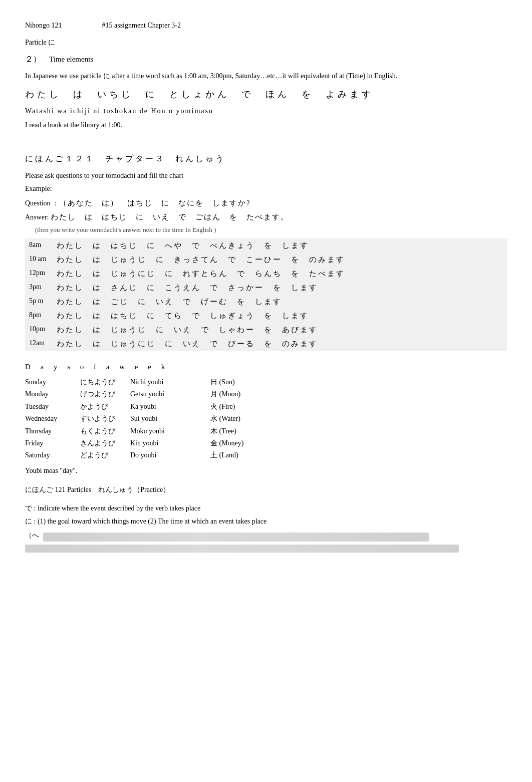  What do you see at coordinates (266, 288) in the screenshot?
I see `chart-row: 3pmわたし は さんじ に こうえん で さっかー を します` at bounding box center [266, 288].